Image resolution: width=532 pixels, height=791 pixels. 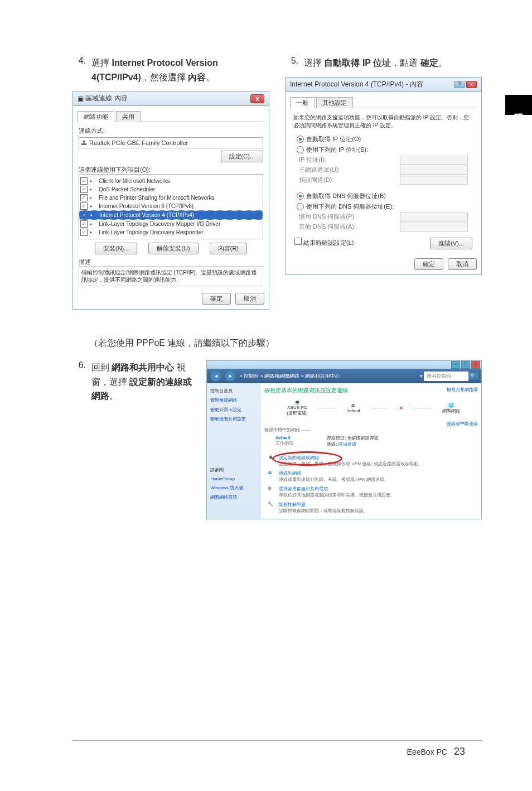 What do you see at coordinates (434, 170) in the screenshot?
I see `subnet-input` at bounding box center [434, 170].